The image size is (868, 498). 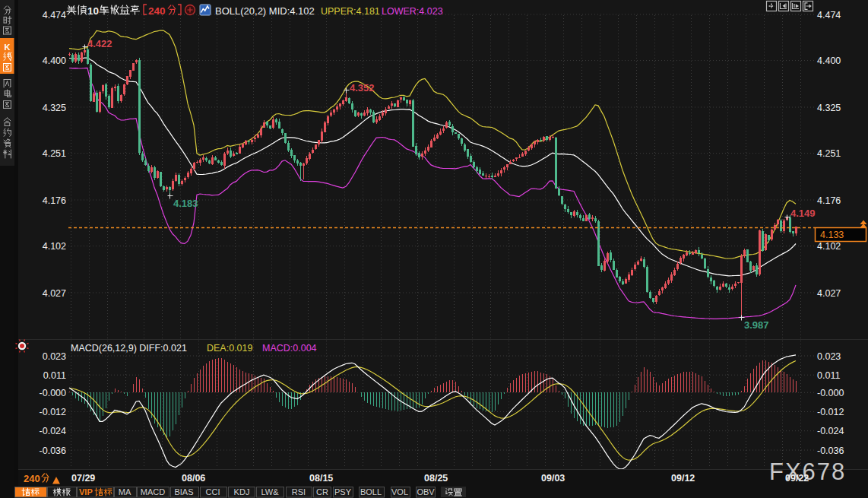 What do you see at coordinates (426, 492) in the screenshot?
I see `svg-text: OBV` at bounding box center [426, 492].